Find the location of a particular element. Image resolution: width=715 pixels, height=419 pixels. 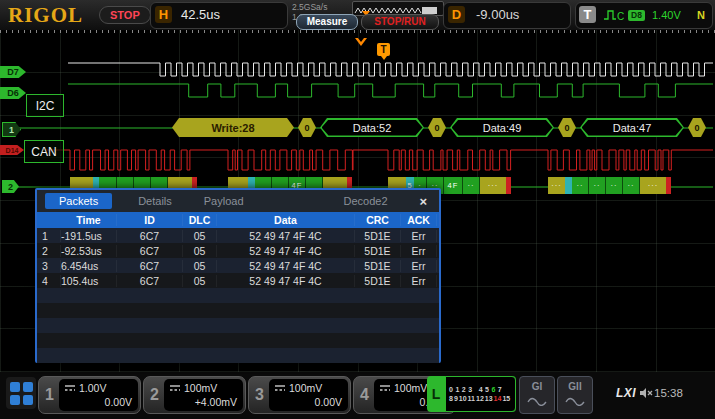

table-cell: 2 is located at coordinates (49, 251).